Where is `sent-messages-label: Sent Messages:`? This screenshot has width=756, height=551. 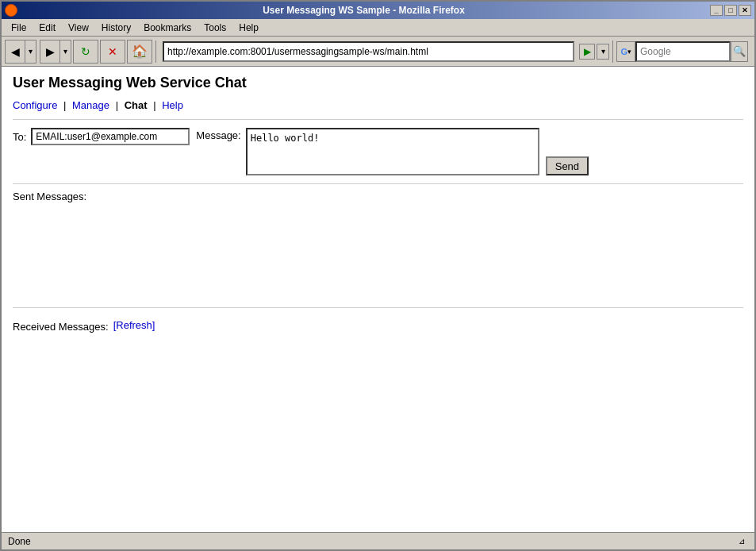
sent-messages-label: Sent Messages: is located at coordinates (378, 197).